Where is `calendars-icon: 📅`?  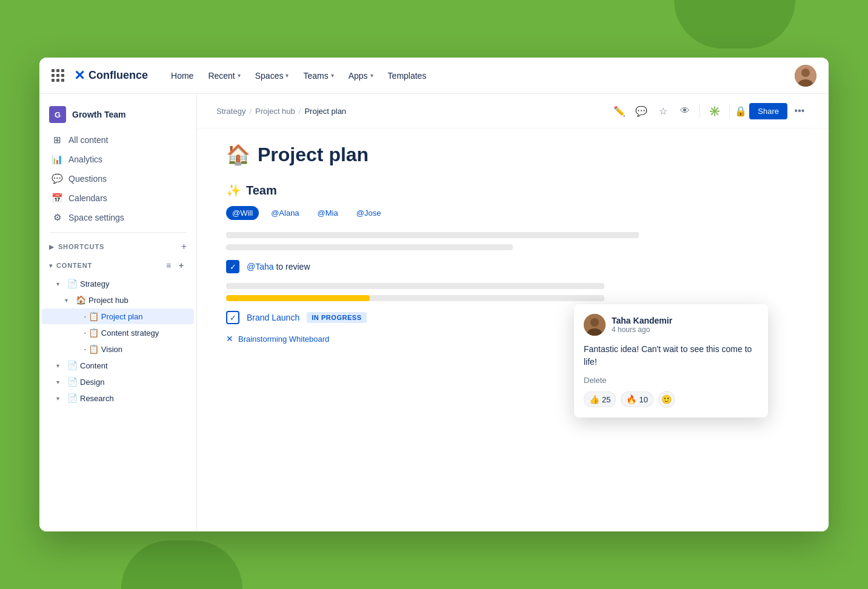
calendars-icon: 📅 is located at coordinates (57, 198).